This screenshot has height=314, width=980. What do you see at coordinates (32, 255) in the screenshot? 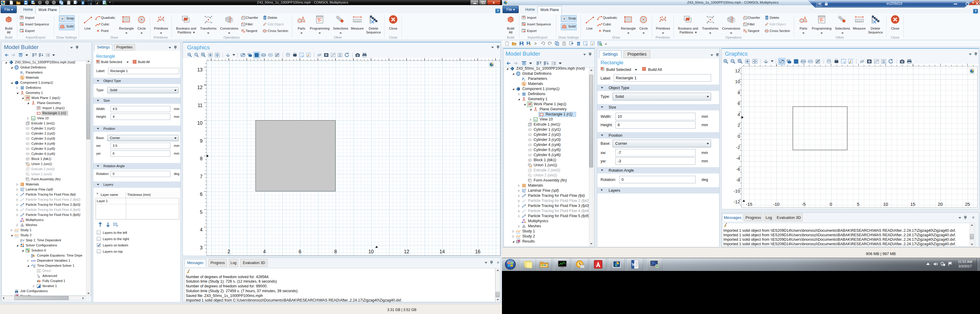
I see `svg-text: au` at bounding box center [32, 255].